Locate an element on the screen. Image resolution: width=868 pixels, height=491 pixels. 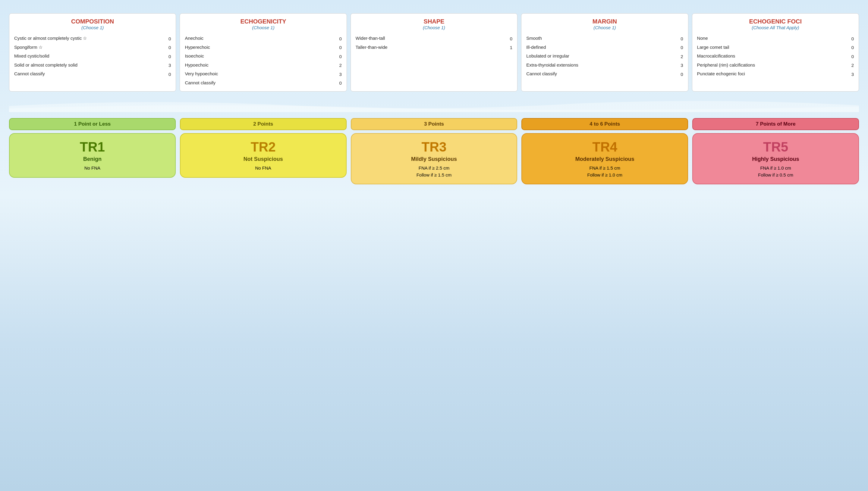
category-subtitle-composition: (Choose 1) is located at coordinates (92, 28).